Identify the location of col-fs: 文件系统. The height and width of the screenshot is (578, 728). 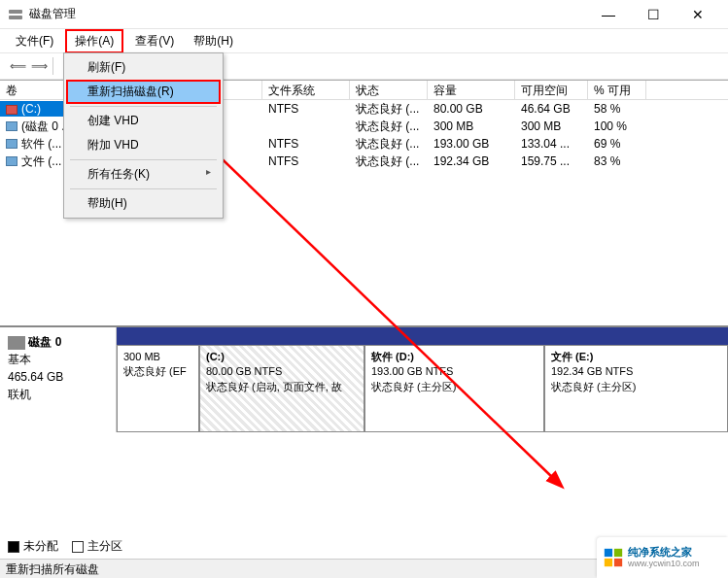
(306, 89).